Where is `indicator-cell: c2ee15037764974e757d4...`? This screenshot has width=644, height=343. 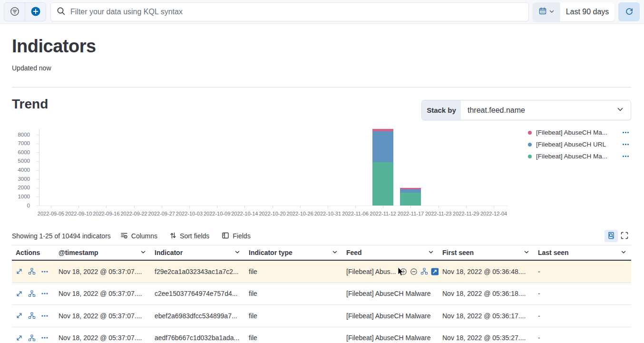
indicator-cell: c2ee15037764974e757d4... is located at coordinates (198, 294).